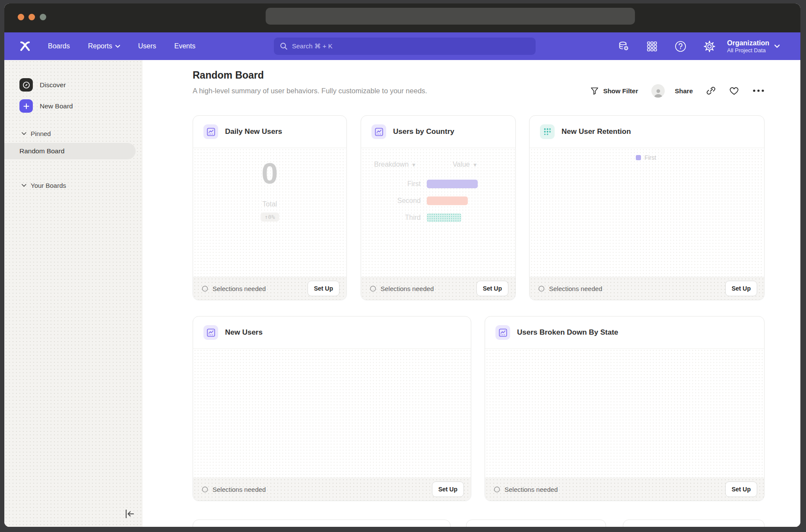 This screenshot has width=806, height=532. What do you see at coordinates (711, 91) in the screenshot?
I see `copy-link-icon` at bounding box center [711, 91].